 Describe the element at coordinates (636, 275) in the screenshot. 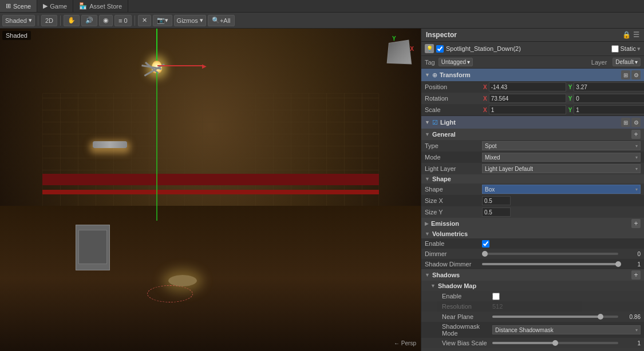

I see `shadows-add-button: +` at that location.